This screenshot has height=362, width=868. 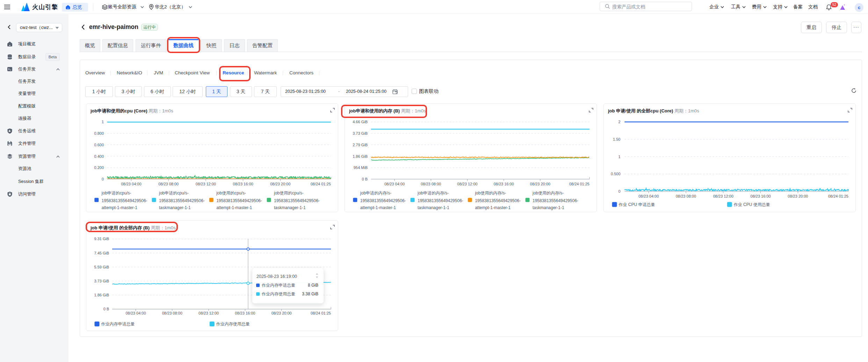 What do you see at coordinates (310, 294) in the screenshot?
I see `svg-text: 3.38 GiB` at bounding box center [310, 294].